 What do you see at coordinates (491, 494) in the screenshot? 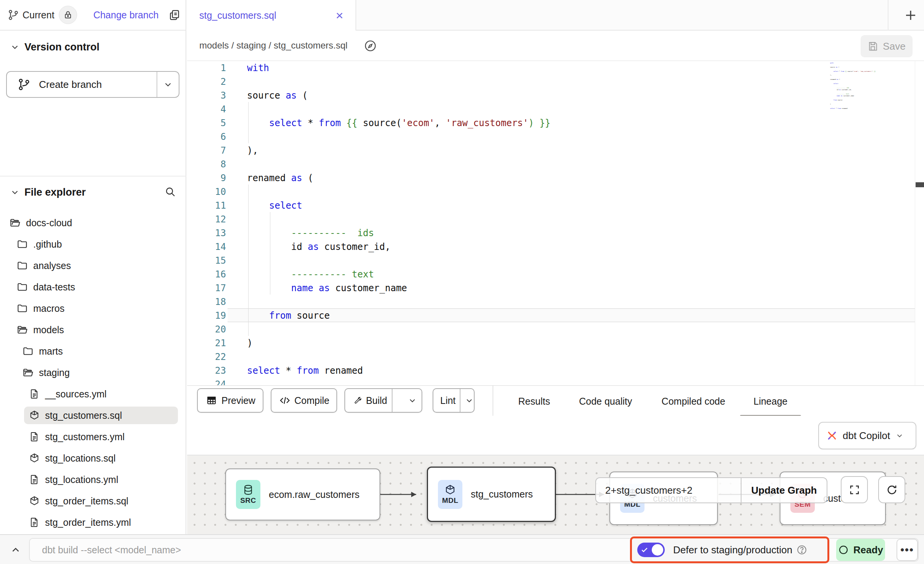
I see `lineage-node-stg-customers: MDL stg_customers` at bounding box center [491, 494].